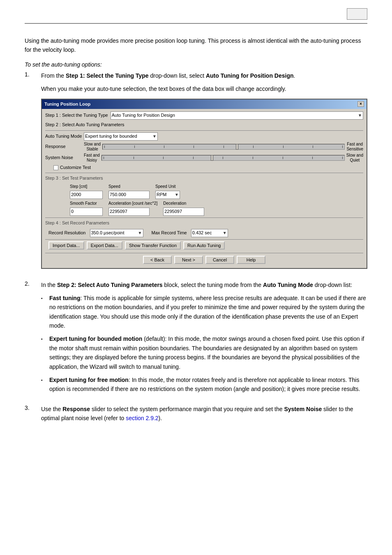 The width and height of the screenshot is (392, 555). I want to click on acceleration-value: 2295097, so click(118, 212).